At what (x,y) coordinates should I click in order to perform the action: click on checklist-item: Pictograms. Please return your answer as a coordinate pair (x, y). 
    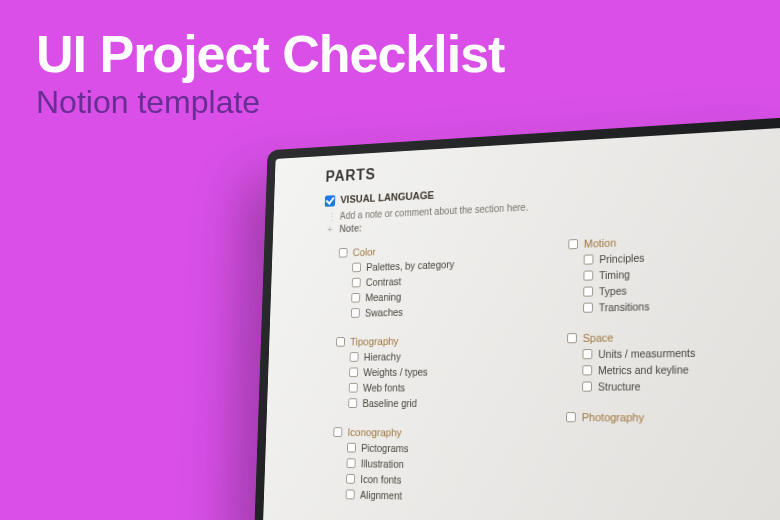
    Looking at the image, I should click on (437, 449).